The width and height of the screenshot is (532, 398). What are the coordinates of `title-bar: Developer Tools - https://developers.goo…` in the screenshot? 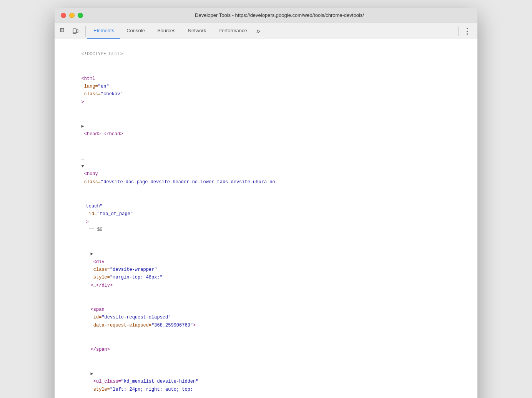 It's located at (266, 15).